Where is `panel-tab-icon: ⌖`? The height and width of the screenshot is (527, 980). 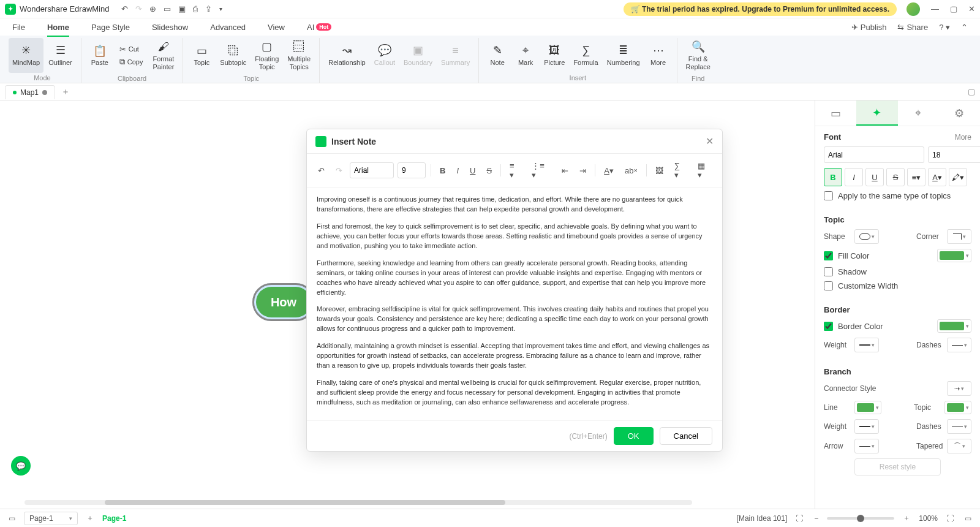
panel-tab-icon: ⌖ is located at coordinates (919, 113).